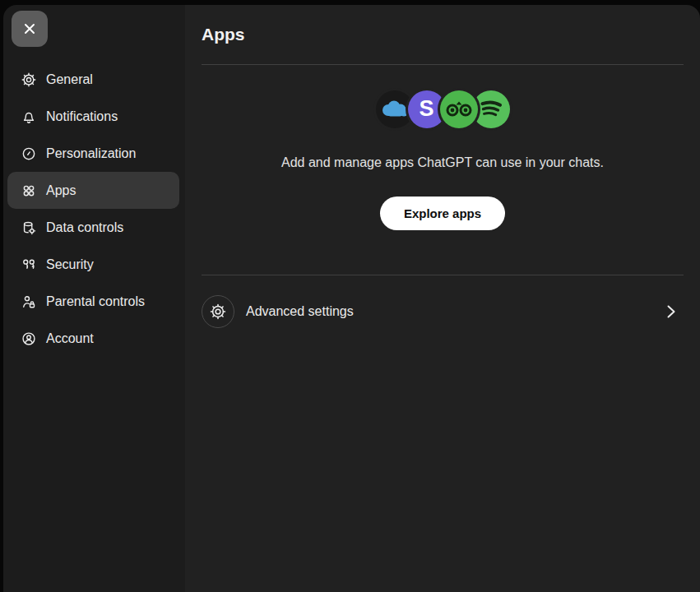 The width and height of the screenshot is (700, 592). Describe the element at coordinates (94, 209) in the screenshot. I see `settings-nav: General Notifications` at that location.